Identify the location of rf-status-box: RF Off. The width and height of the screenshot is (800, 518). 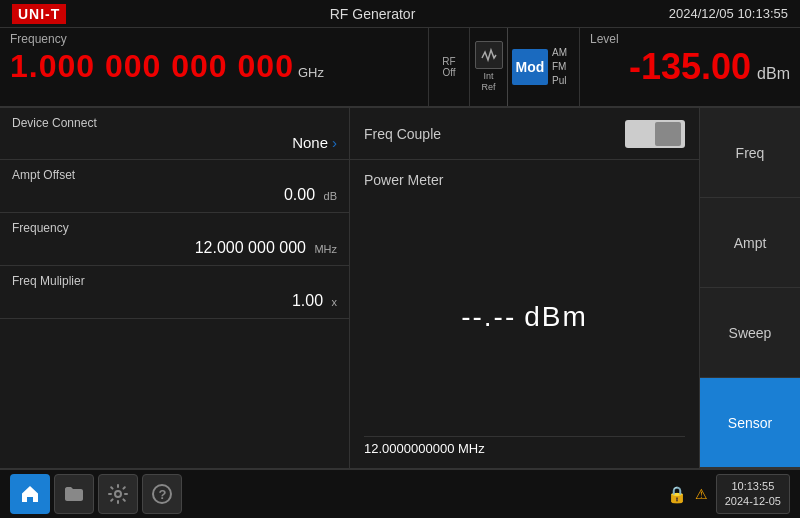
(449, 67).